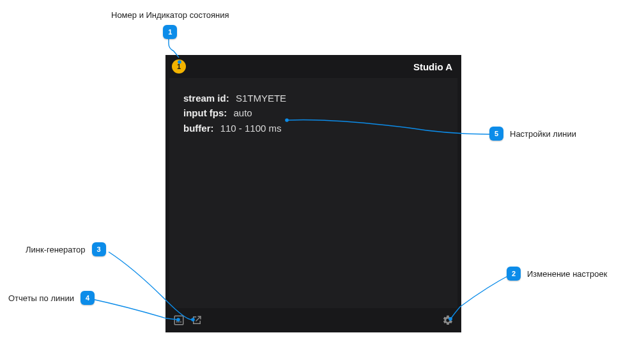 The image size is (644, 342). What do you see at coordinates (197, 320) in the screenshot?
I see `link-generator-button` at bounding box center [197, 320].